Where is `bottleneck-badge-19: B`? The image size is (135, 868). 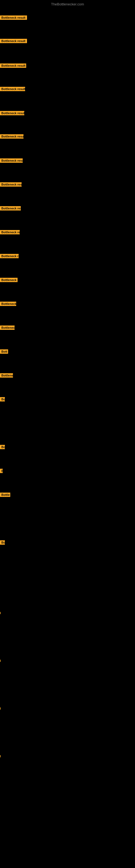
bottleneck-badge-19: B is located at coordinates (1, 471).